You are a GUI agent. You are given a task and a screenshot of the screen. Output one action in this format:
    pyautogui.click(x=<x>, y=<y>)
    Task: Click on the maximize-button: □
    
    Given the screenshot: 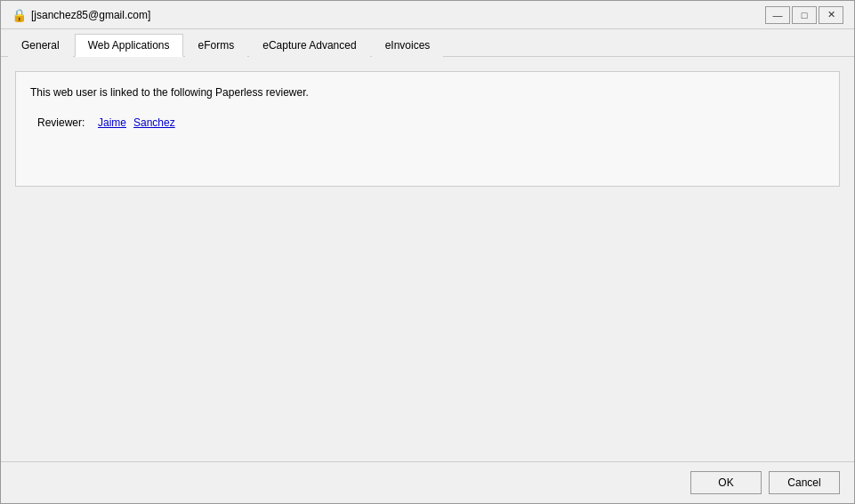 What is the action you would take?
    pyautogui.click(x=804, y=15)
    